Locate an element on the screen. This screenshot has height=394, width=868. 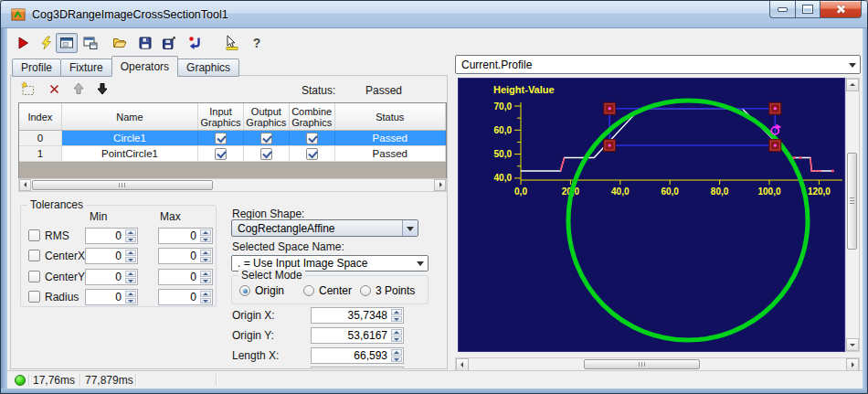
table-row: 1PointCircle1Passed is located at coordinates (232, 154).